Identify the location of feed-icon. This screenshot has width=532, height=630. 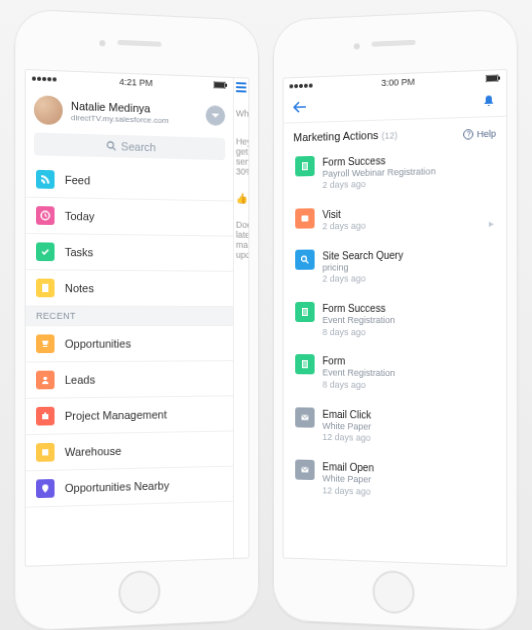
(46, 180).